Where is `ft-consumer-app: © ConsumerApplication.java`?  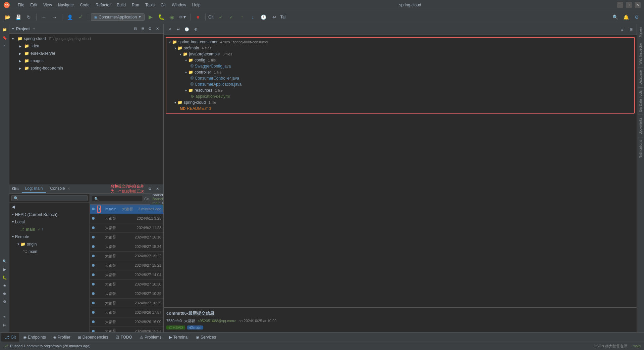 ft-consumer-app: © ConsumerApplication.java is located at coordinates (411, 84).